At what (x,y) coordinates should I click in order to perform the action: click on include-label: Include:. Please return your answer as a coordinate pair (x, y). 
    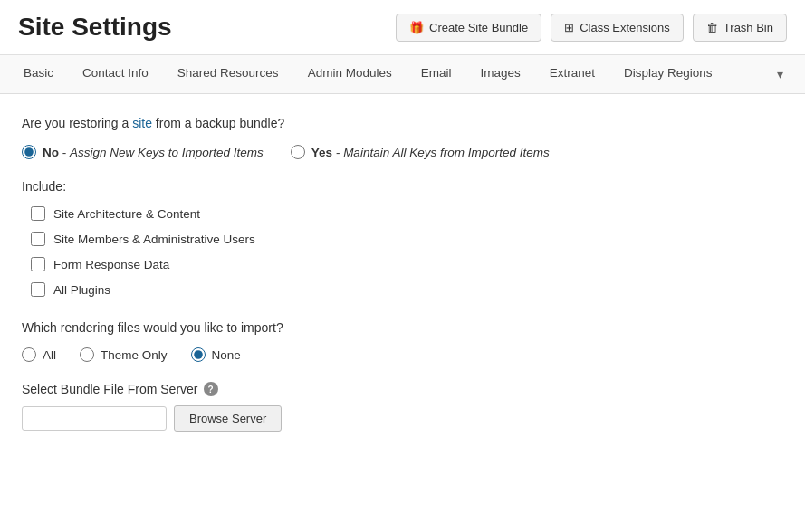
    Looking at the image, I should click on (402, 186).